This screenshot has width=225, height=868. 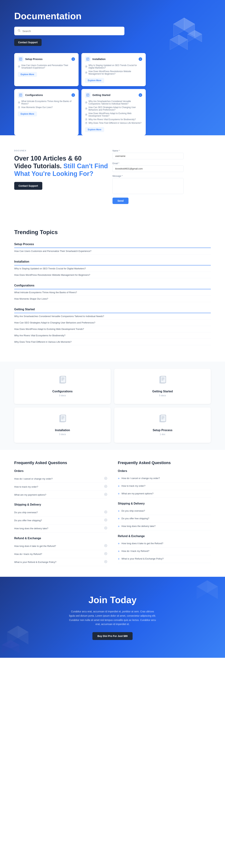 I want to click on topic-item: Why Are Rivers Vital Ecosystems for Biod…, so click(x=112, y=336).